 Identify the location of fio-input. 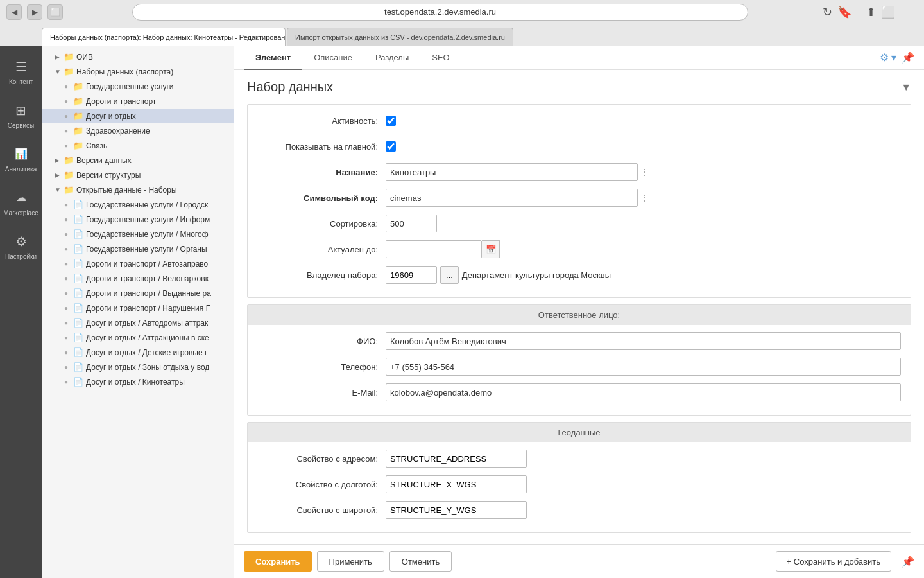
(643, 341).